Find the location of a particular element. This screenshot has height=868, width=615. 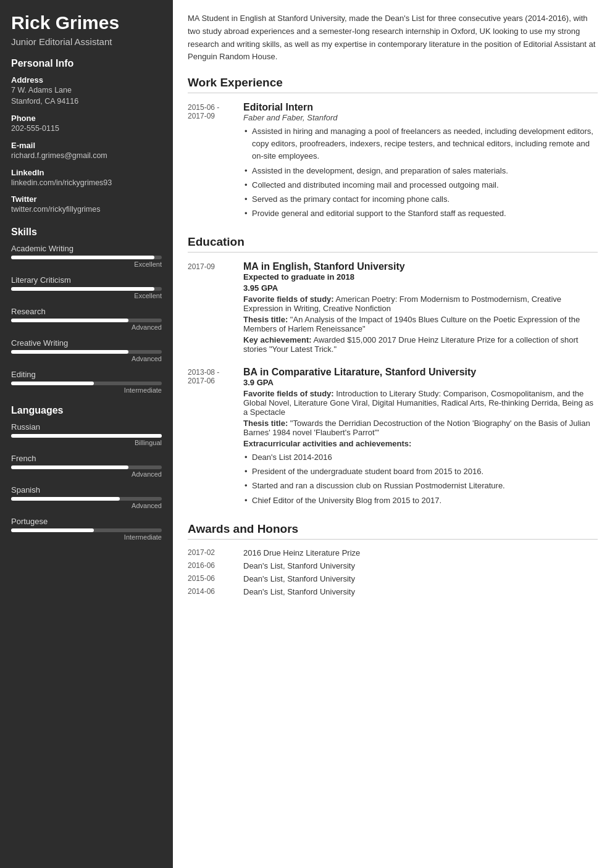

award-date: 2017-02 is located at coordinates (215, 553).